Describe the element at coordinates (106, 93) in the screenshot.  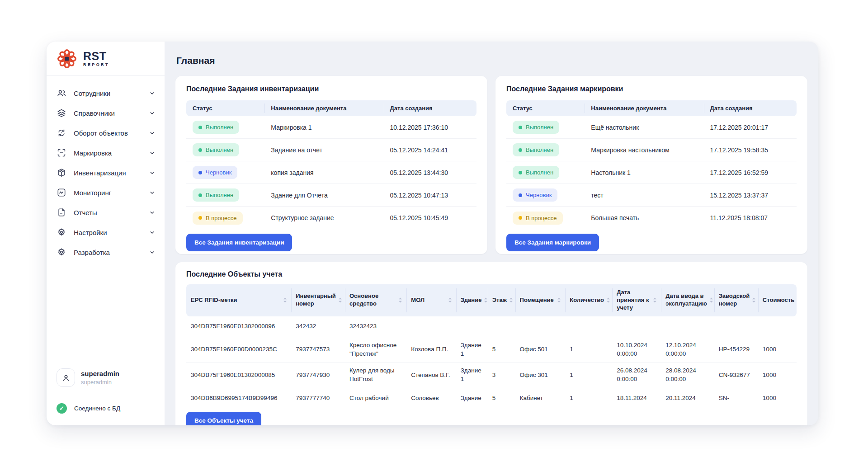
I see `sidebar-item-employees: Сотрудники` at that location.